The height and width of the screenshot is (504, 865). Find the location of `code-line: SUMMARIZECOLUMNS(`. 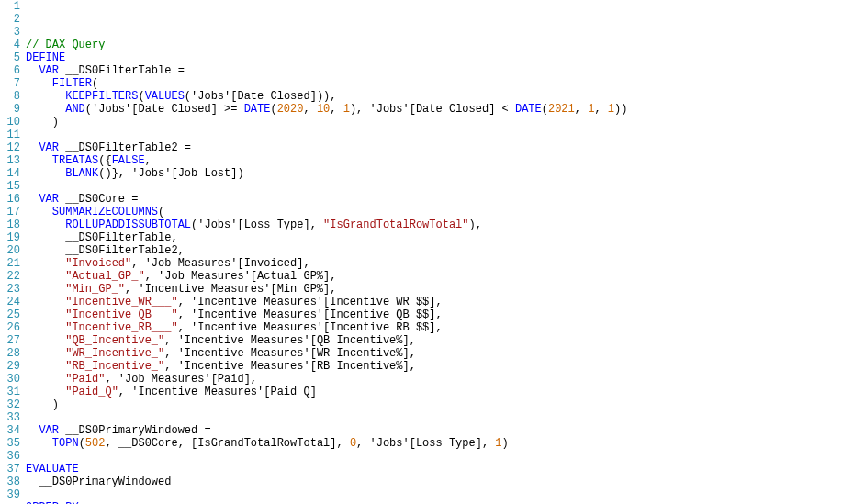

code-line: SUMMARIZECOLUMNS( is located at coordinates (327, 212).